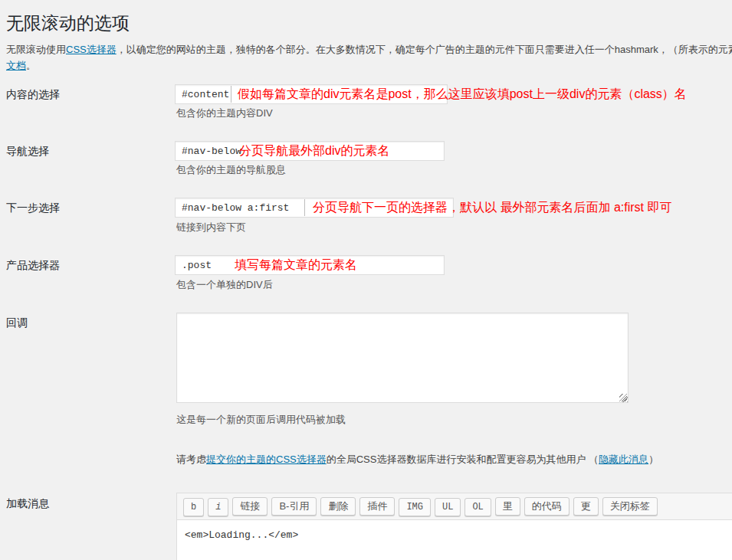 This screenshot has height=560, width=732. I want to click on notice-text-pre: 请考虑, so click(192, 460).